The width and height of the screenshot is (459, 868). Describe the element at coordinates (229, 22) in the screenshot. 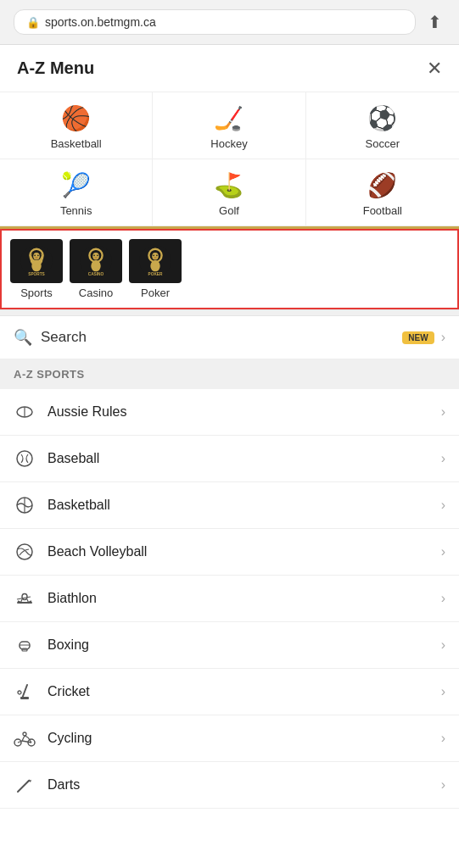

I see `browser-bar: 🔒 sports.on.betmgm.ca ⬆` at that location.